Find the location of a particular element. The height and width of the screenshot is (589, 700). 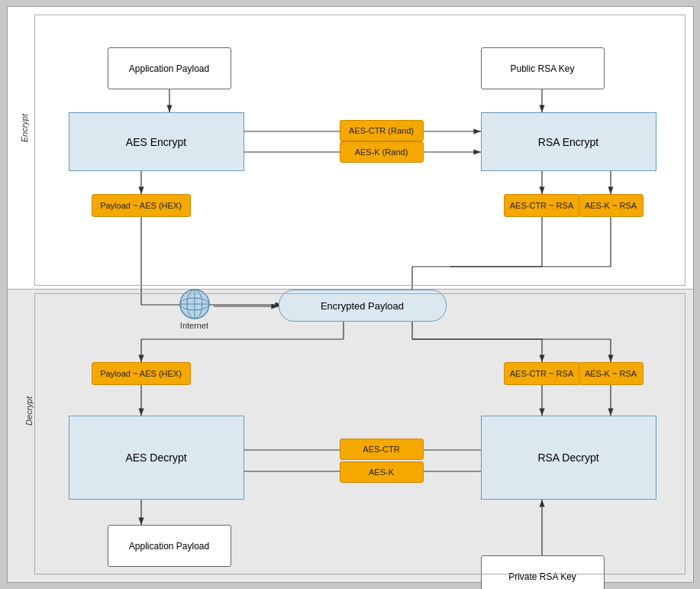

internet-icon: Internet is located at coordinates (195, 311).